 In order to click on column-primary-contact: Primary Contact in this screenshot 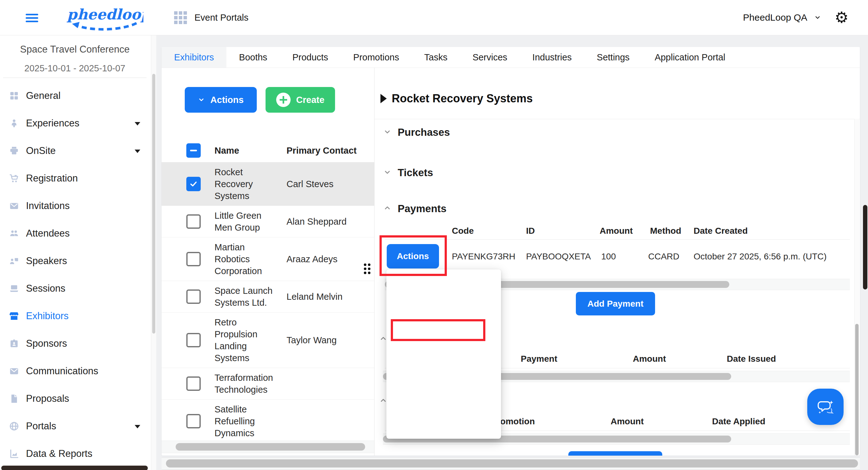, I will do `click(321, 151)`.